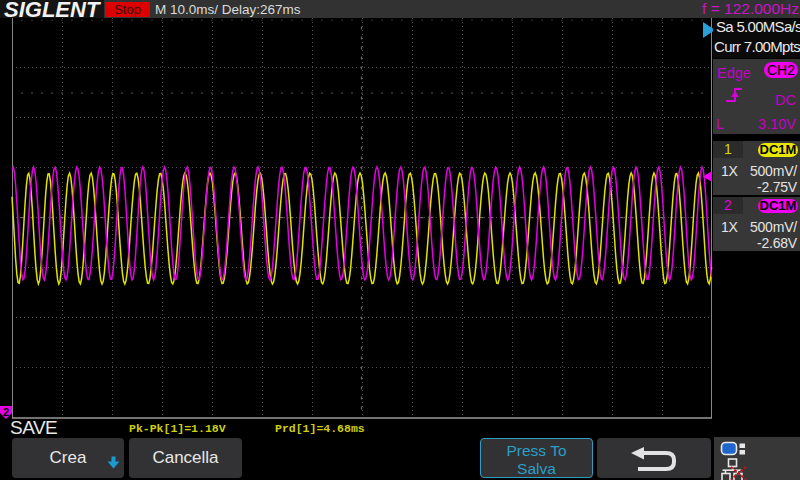 This screenshot has height=480, width=800. I want to click on svg-text: 2, so click(6, 412).